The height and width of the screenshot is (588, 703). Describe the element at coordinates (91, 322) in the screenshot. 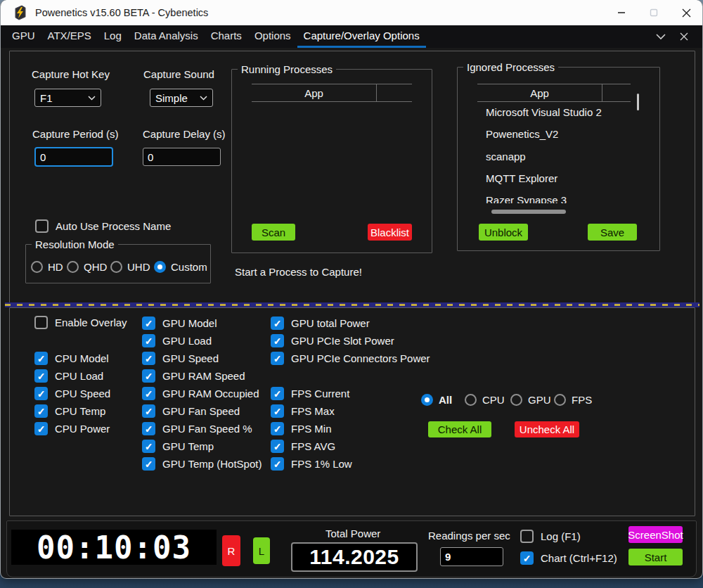

I see `enable-overlay-label: Enable Overlay` at that location.